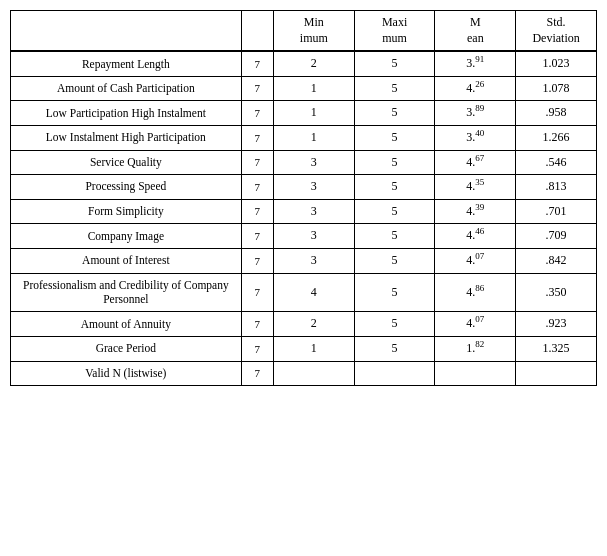 The width and height of the screenshot is (607, 556). Describe the element at coordinates (394, 212) in the screenshot. I see `row-max-6: 5` at that location.